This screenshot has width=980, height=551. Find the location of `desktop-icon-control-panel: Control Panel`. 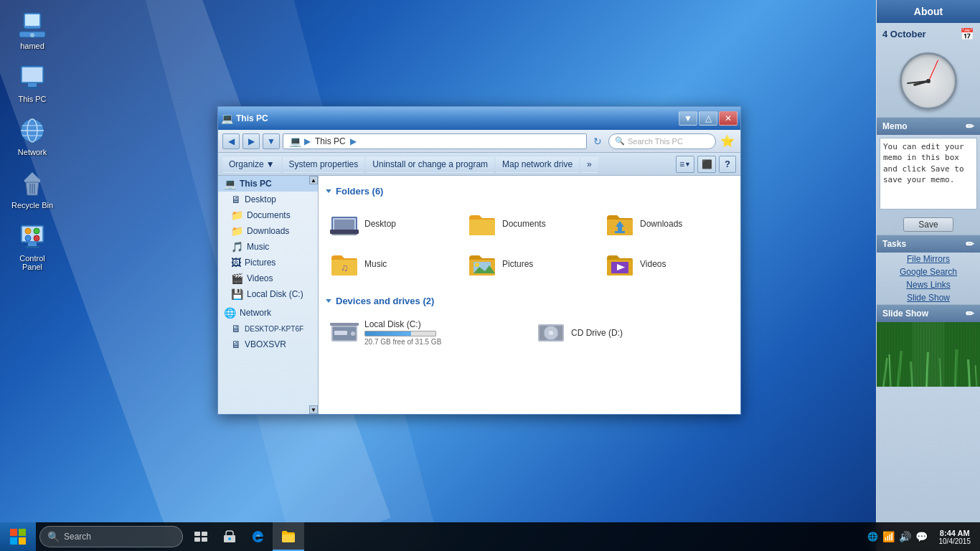

desktop-icon-control-panel: Control Panel is located at coordinates (32, 247).